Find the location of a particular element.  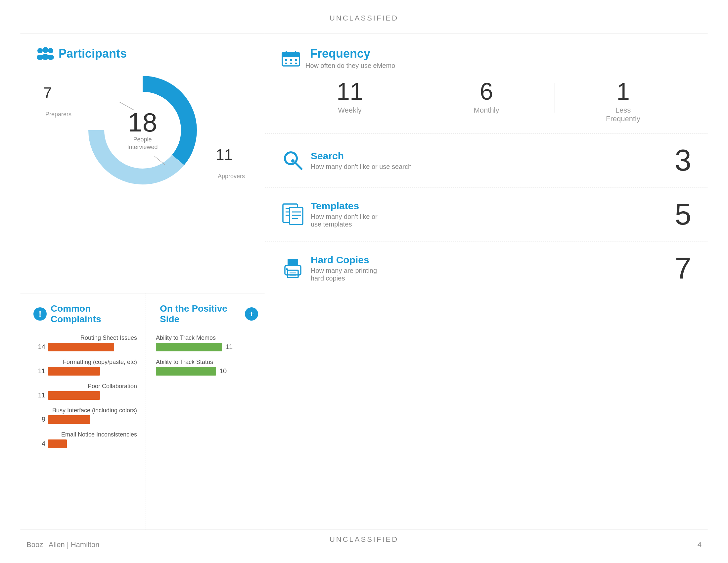

frequency-section: Frequency How often do they use eMemo 11… is located at coordinates (486, 83).